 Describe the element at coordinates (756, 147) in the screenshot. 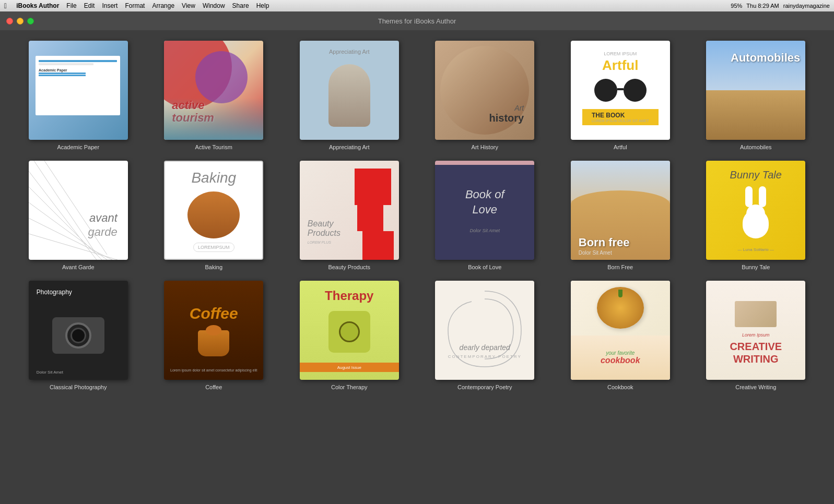

I see `theme-label: Automobiles` at that location.